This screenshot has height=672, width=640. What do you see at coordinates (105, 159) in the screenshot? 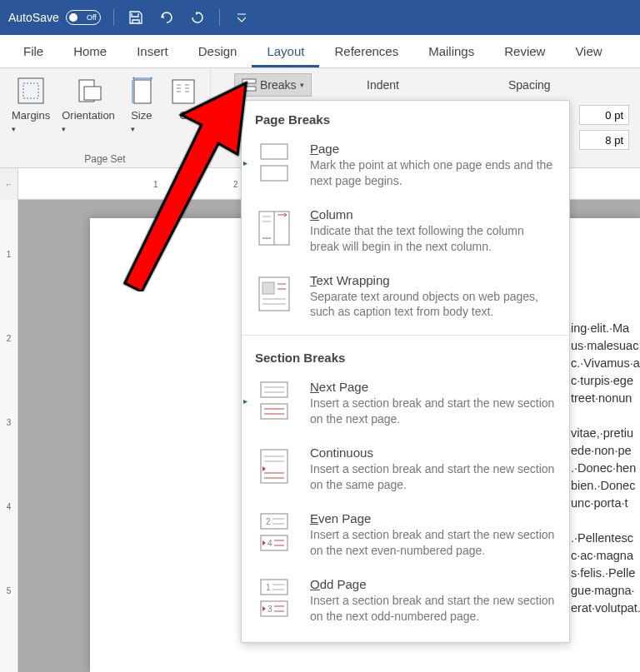
I see `page-setup-group-label: Page Set` at bounding box center [105, 159].